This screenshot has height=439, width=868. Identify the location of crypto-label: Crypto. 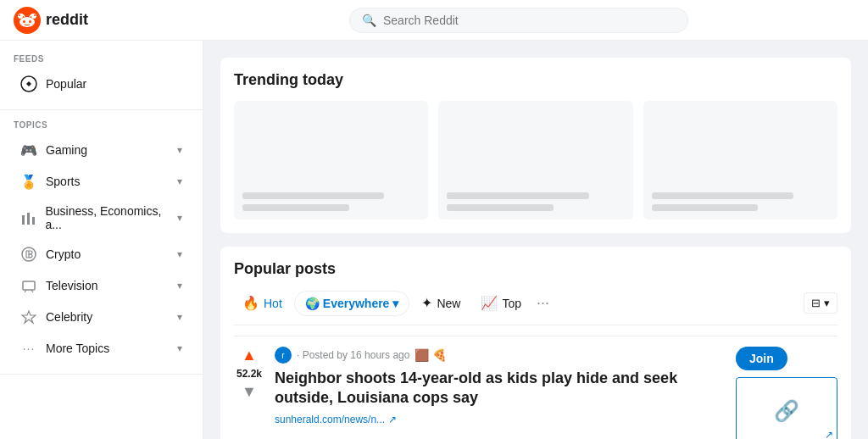
(63, 254).